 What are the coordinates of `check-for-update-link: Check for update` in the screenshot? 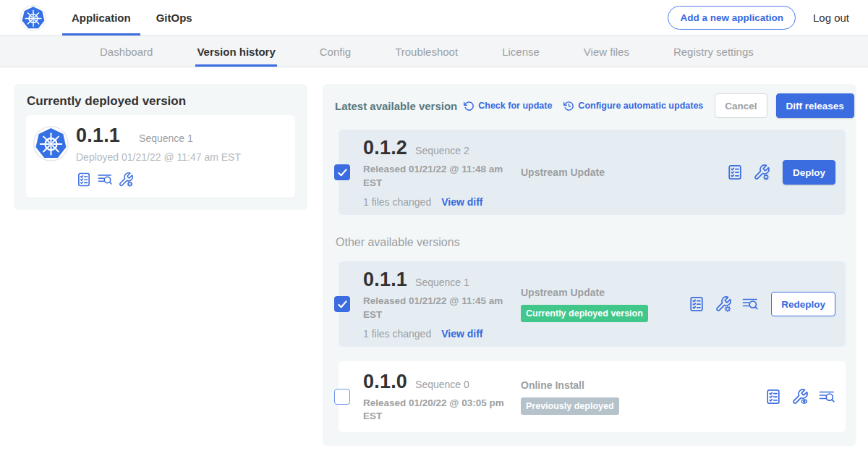 It's located at (508, 106).